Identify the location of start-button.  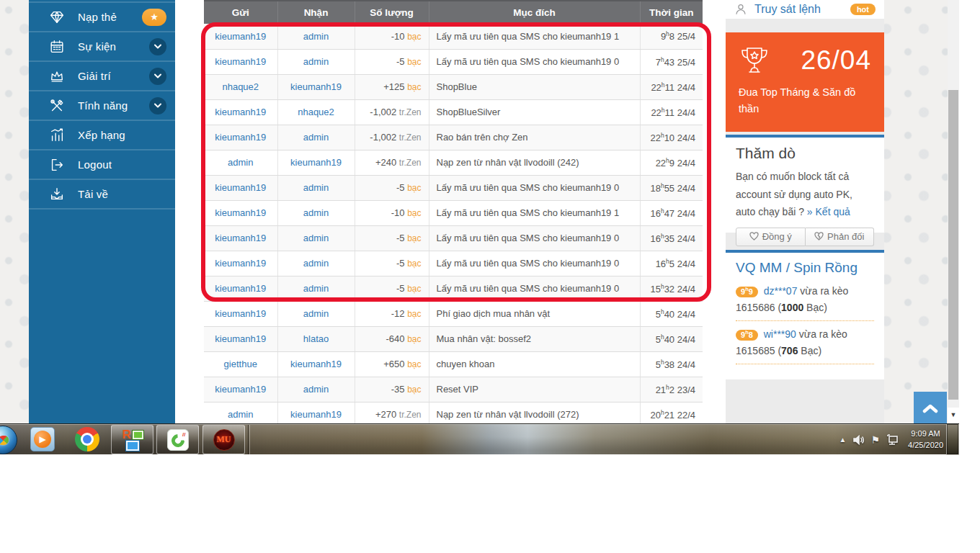
(9, 440).